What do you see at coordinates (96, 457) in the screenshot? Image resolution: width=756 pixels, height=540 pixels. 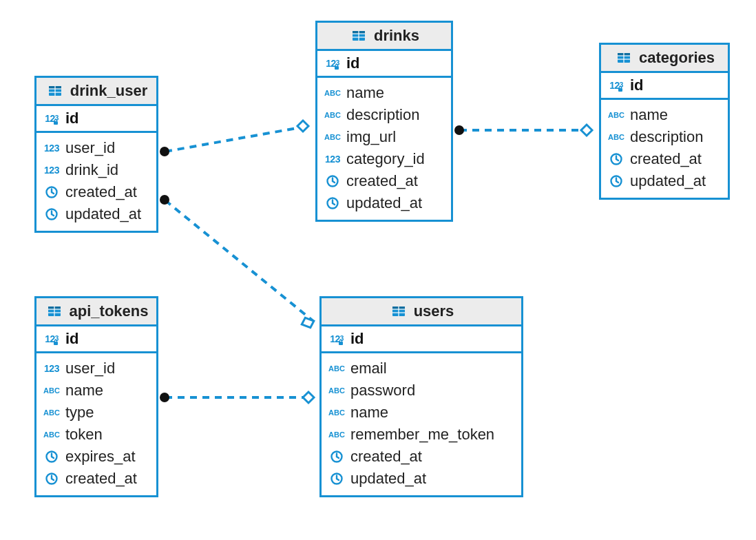 I see `column-row: expires_at` at bounding box center [96, 457].